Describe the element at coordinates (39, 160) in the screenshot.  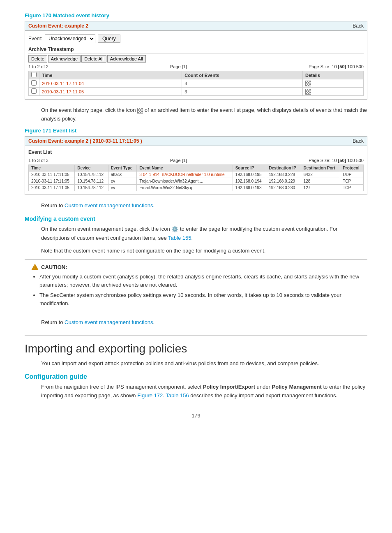
I see `fig171-pagination: 1 to 3 of 3` at that location.